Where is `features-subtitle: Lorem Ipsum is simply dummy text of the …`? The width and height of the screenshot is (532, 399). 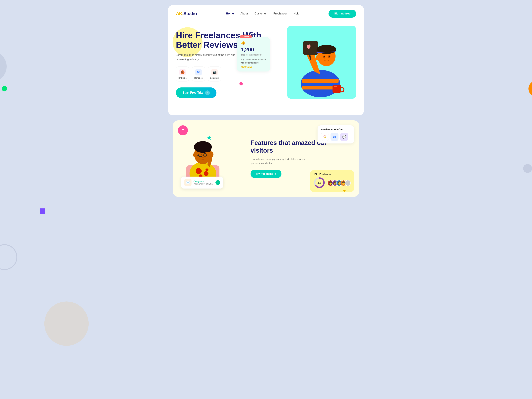 features-subtitle: Lorem Ipsum is simply dummy text of the … is located at coordinates (280, 161).